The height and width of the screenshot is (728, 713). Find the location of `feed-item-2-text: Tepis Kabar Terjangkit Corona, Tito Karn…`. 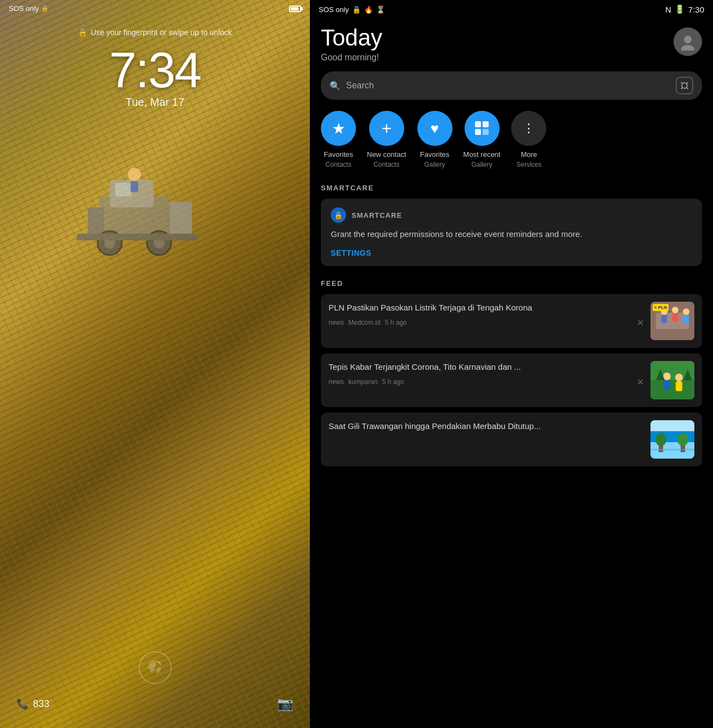

feed-item-2-text: Tepis Kabar Terjangkit Corona, Tito Karn… is located at coordinates (486, 374).